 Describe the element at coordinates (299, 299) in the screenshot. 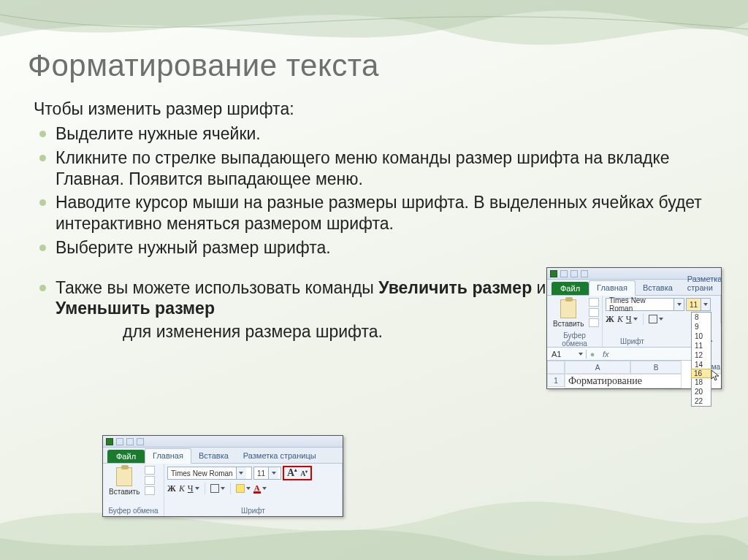

I see `bullet-5: Также вы можете использовать команды Уве…` at that location.